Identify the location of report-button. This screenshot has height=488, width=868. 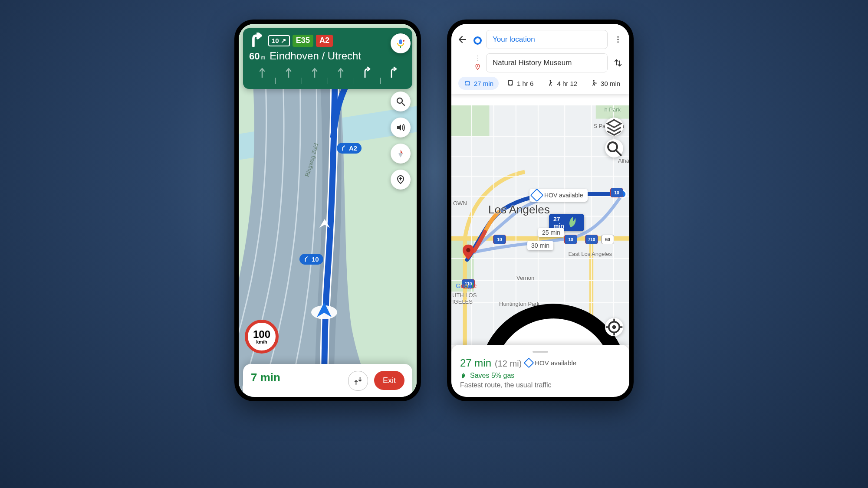
(401, 180).